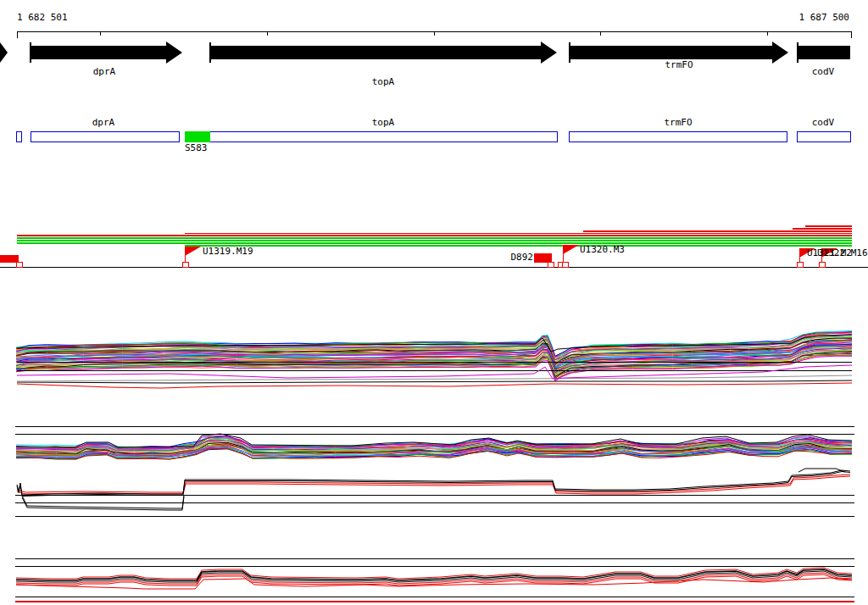  I want to click on marker-label-U1322.M16: U1322.M16, so click(843, 253).